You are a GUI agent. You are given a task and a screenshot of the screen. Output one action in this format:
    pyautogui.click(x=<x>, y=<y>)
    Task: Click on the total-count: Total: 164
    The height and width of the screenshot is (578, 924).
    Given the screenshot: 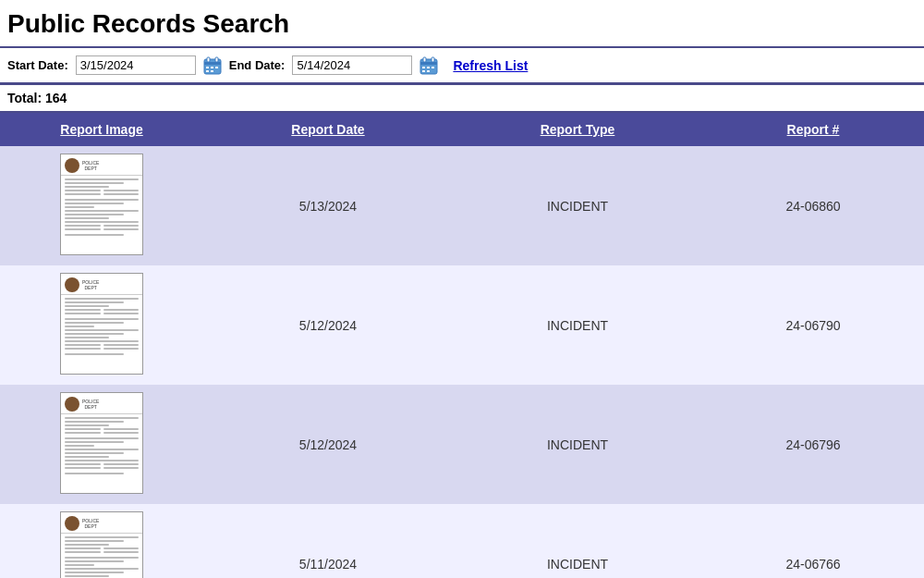 What is the action you would take?
    pyautogui.click(x=462, y=99)
    